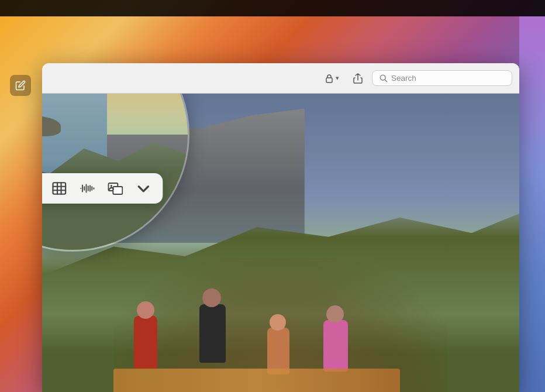 Image resolution: width=545 pixels, height=392 pixels. I want to click on audio-format-button, so click(88, 188).